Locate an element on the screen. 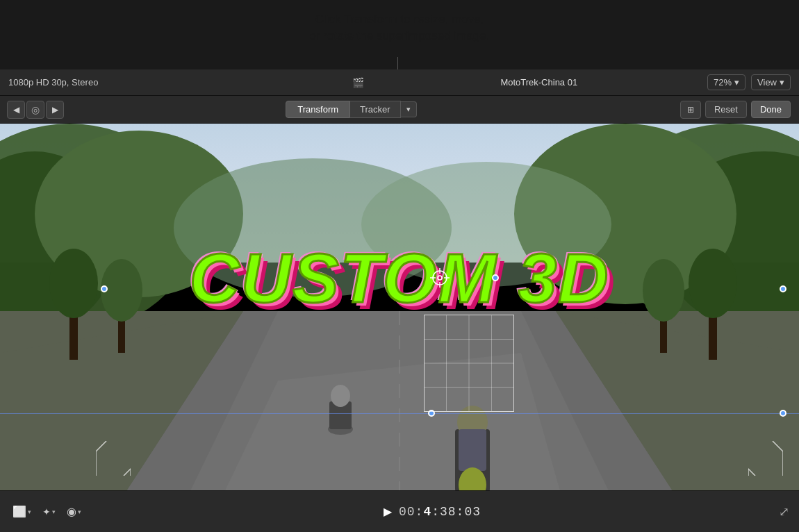 The image size is (799, 532). tab-dropdown-button: ▾ is located at coordinates (409, 110).